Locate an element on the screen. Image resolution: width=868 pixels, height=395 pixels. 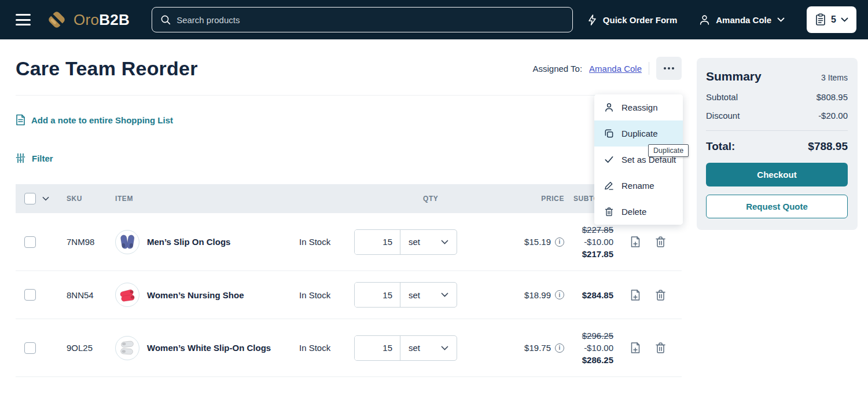
assigned-to-link: Amanda Cole is located at coordinates (616, 68).